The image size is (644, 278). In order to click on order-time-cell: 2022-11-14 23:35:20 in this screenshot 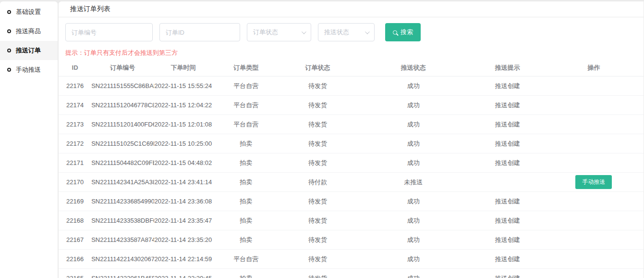, I will do `click(183, 240)`.